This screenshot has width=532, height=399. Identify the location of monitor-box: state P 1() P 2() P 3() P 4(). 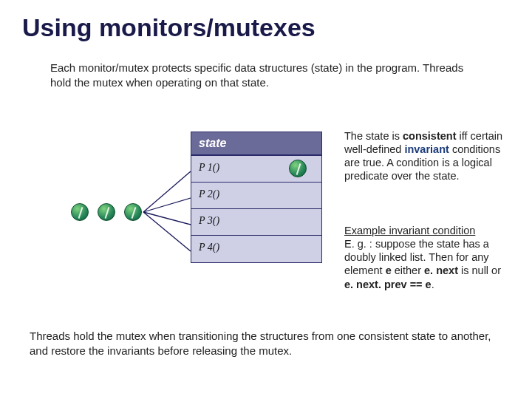
(256, 197).